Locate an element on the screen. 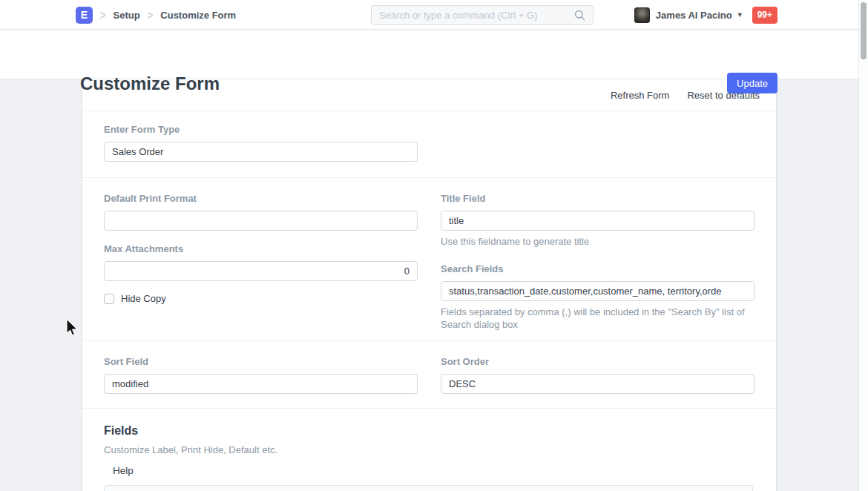 The image size is (868, 491). form-type-input is located at coordinates (261, 151).